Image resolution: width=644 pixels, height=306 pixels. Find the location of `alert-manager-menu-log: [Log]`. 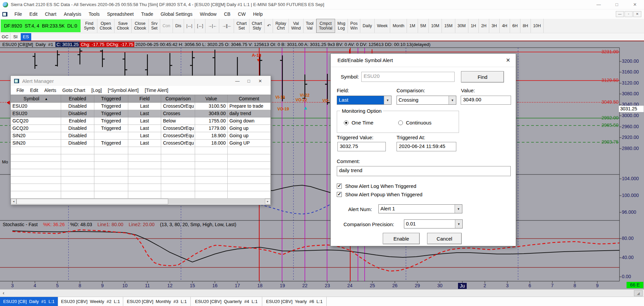

alert-manager-menu-log: [Log] is located at coordinates (97, 90).